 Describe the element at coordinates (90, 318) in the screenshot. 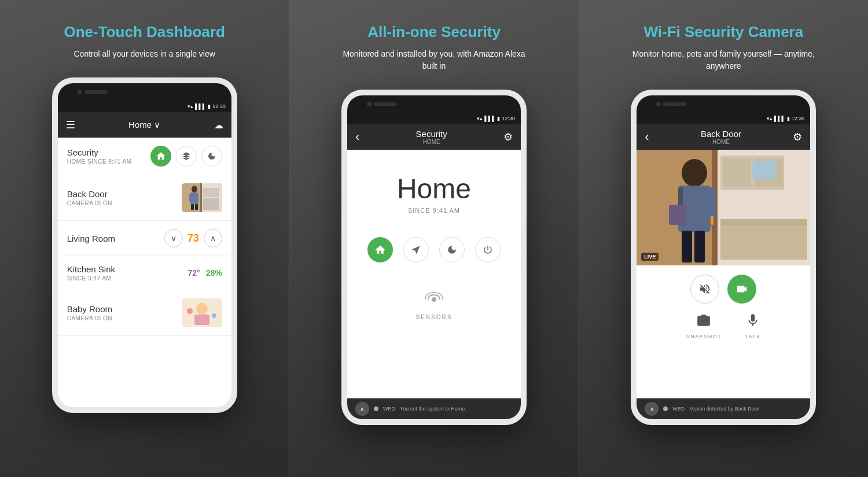

I see `babyroom-sub: CAMERA IS ON` at that location.